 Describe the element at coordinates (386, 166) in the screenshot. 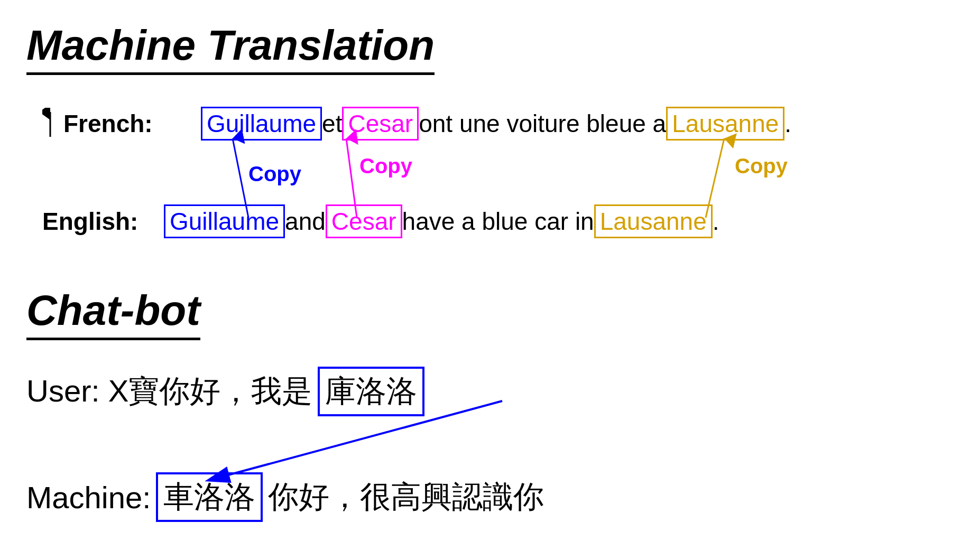

I see `copy-magenta: Copy` at that location.